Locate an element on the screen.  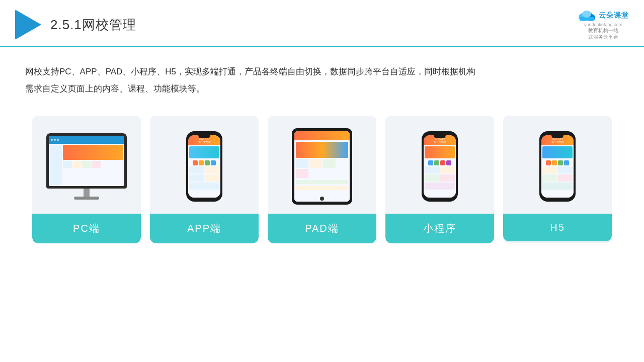
card-miniapp-image: 职达人的第一堂网课 is located at coordinates (440, 165).